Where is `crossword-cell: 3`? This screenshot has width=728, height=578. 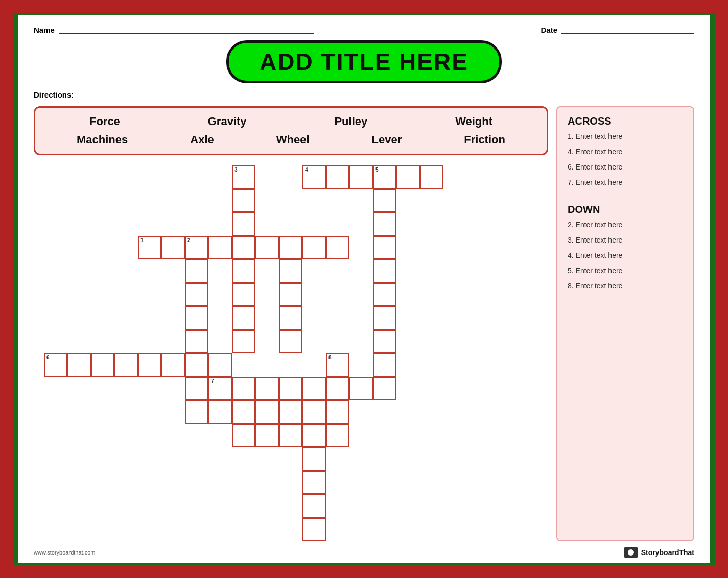 crossword-cell: 3 is located at coordinates (244, 177).